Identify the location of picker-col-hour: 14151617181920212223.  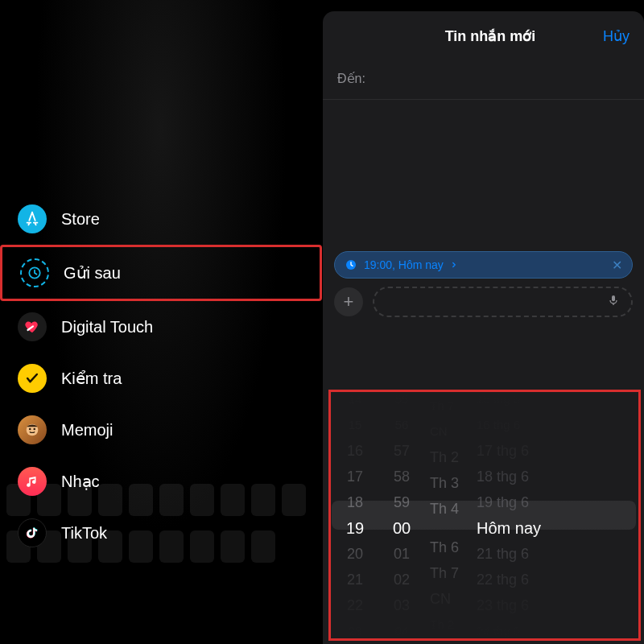
(355, 515).